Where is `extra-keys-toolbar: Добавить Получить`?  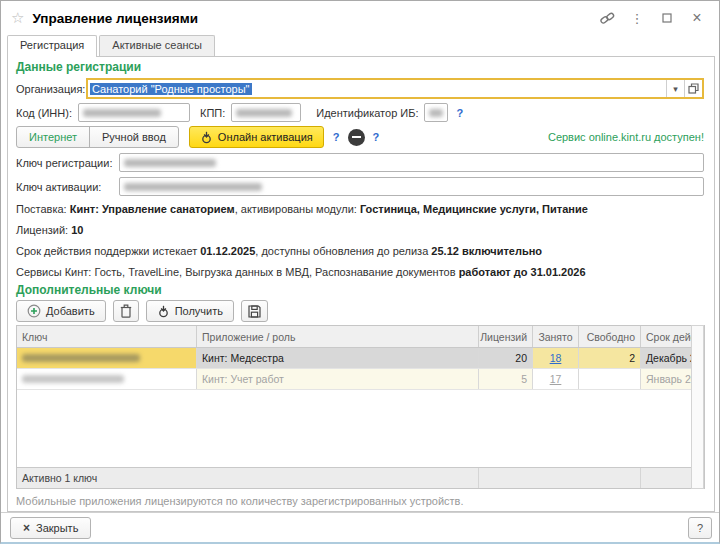 extra-keys-toolbar: Добавить Получить is located at coordinates (365, 311).